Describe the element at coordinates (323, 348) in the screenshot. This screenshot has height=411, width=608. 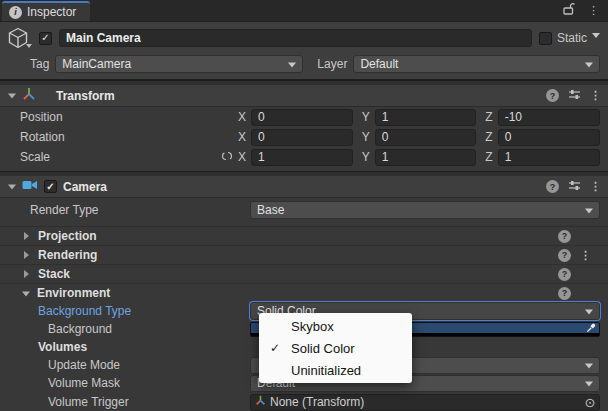
I see `popup-item-label: Solid Color` at that location.